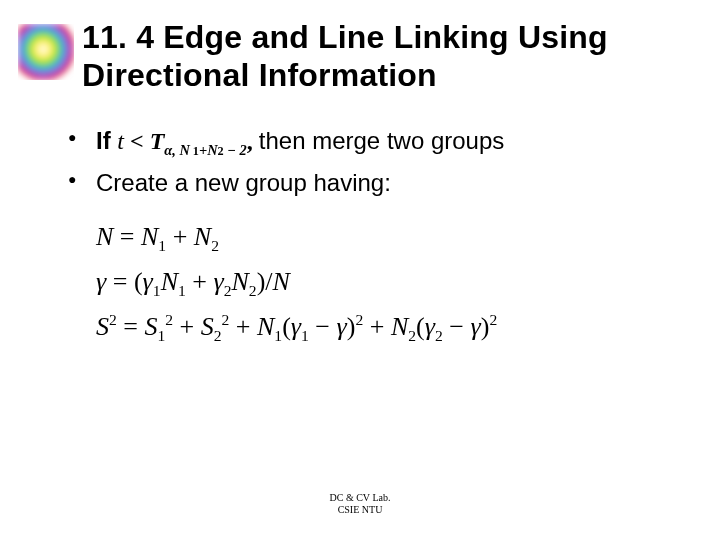 This screenshot has width=720, height=540. Describe the element at coordinates (127, 236) in the screenshot. I see `f1-eq: =` at that location.